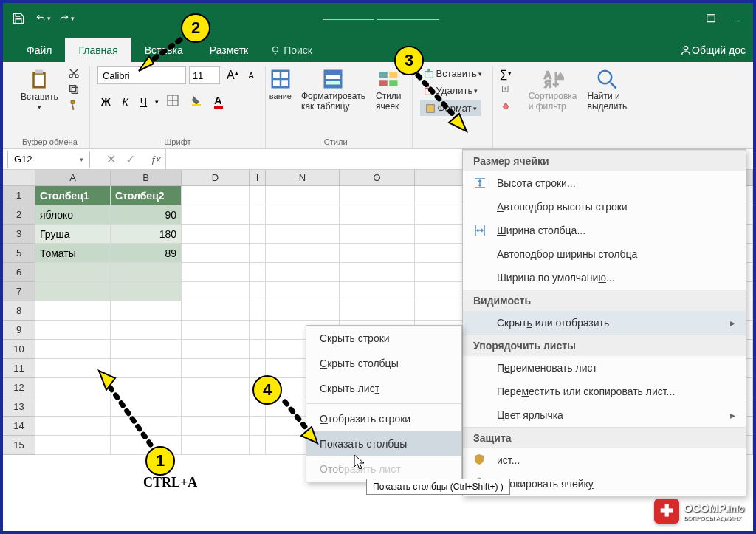  Describe the element at coordinates (604, 460) in the screenshot. I see `dd-protect-sheet: ист...` at that location.